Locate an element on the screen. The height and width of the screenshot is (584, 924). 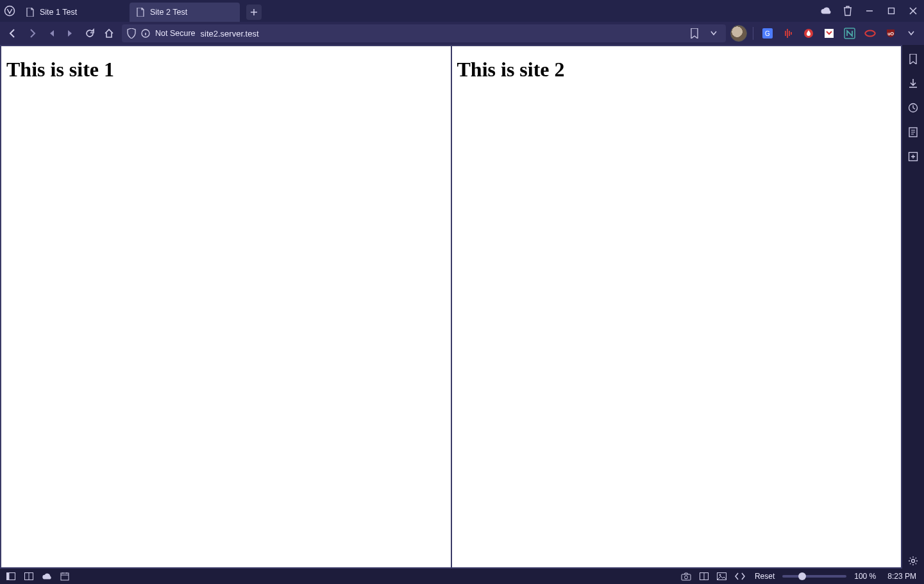
panel-toggle-button is located at coordinates (11, 576).